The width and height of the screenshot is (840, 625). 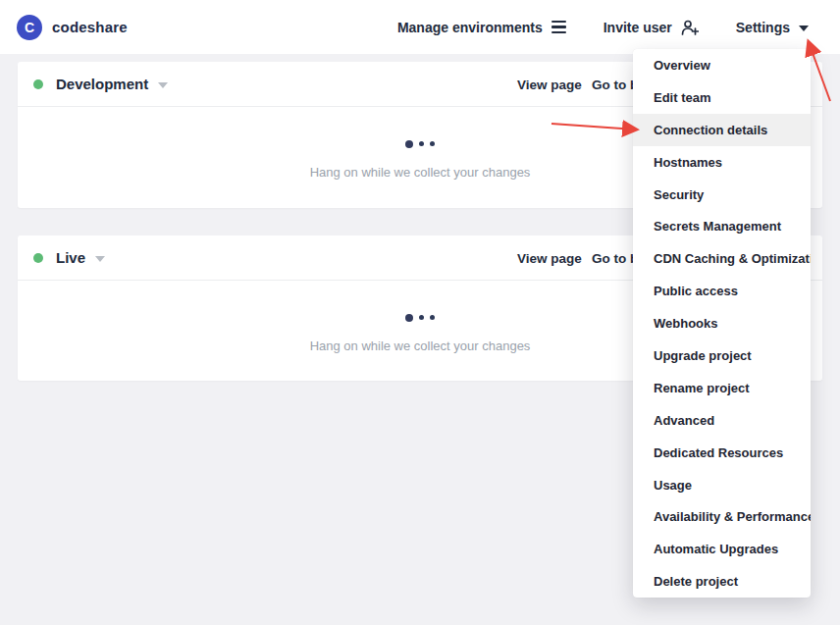 I want to click on topbar-nav: Manage environments Invite user Settings, so click(x=603, y=27).